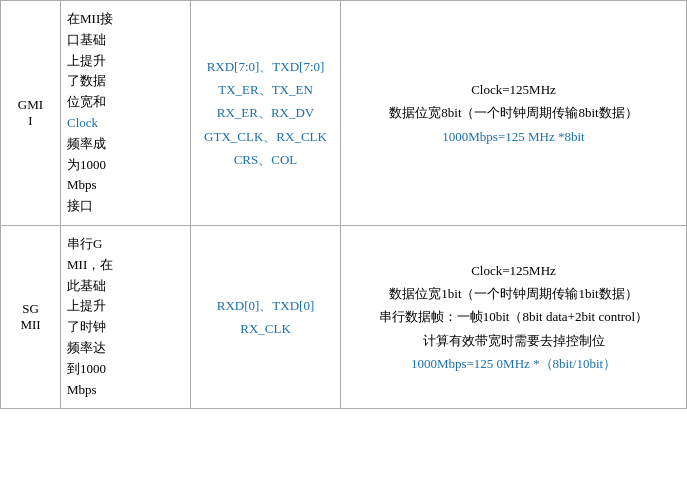 Image resolution: width=687 pixels, height=502 pixels. Describe the element at coordinates (266, 160) in the screenshot. I see `signal-crs-gmii: CRS、COL` at that location.